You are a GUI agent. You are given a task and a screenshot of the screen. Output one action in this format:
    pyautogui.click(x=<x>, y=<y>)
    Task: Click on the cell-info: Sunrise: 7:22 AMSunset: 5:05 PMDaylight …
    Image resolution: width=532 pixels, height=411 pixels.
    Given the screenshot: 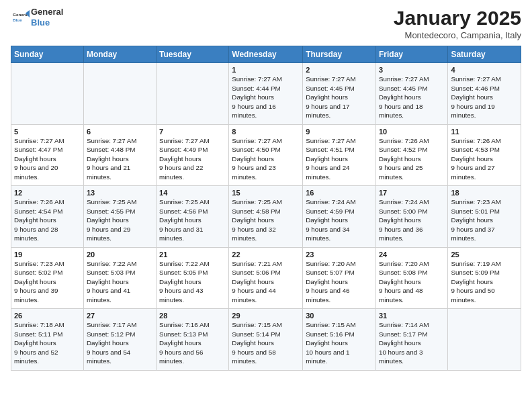 What is the action you would take?
    pyautogui.click(x=192, y=282)
    